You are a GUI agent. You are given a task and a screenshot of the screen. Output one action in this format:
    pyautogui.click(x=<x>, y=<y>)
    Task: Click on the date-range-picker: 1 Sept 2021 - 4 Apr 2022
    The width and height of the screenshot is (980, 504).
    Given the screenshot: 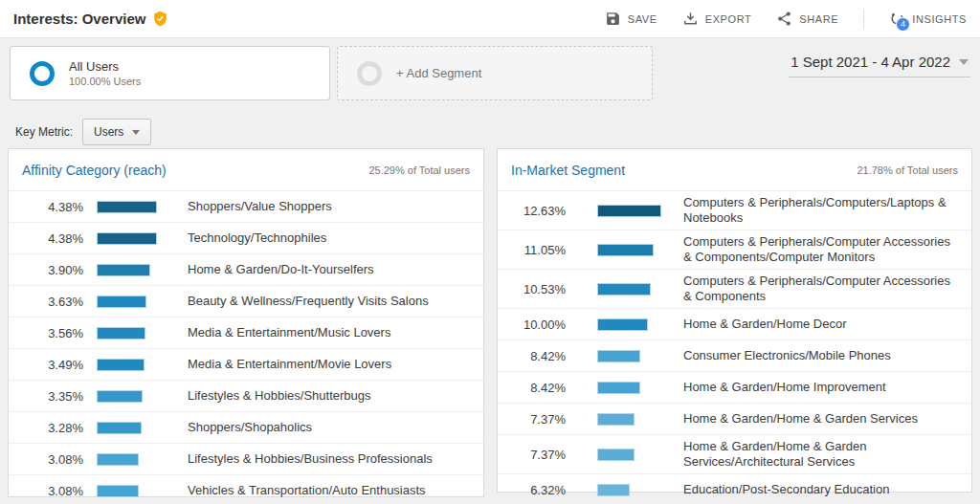 What is the action you would take?
    pyautogui.click(x=880, y=65)
    